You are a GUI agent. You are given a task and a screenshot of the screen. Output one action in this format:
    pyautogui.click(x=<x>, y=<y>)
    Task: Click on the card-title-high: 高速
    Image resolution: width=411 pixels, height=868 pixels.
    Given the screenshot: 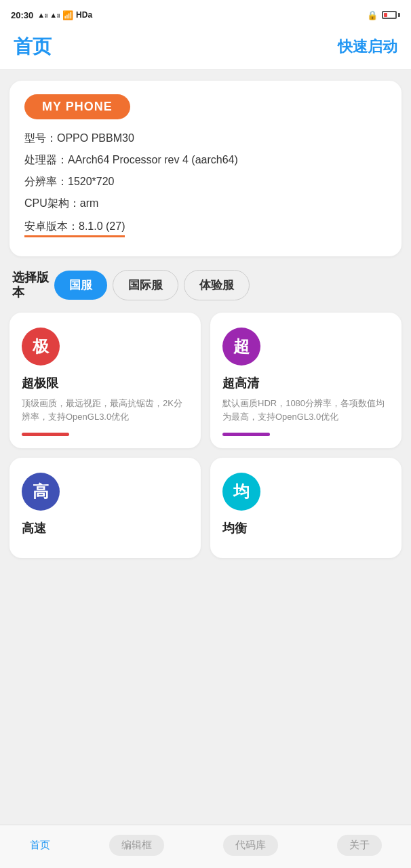 What is the action you would take?
    pyautogui.click(x=105, y=528)
    